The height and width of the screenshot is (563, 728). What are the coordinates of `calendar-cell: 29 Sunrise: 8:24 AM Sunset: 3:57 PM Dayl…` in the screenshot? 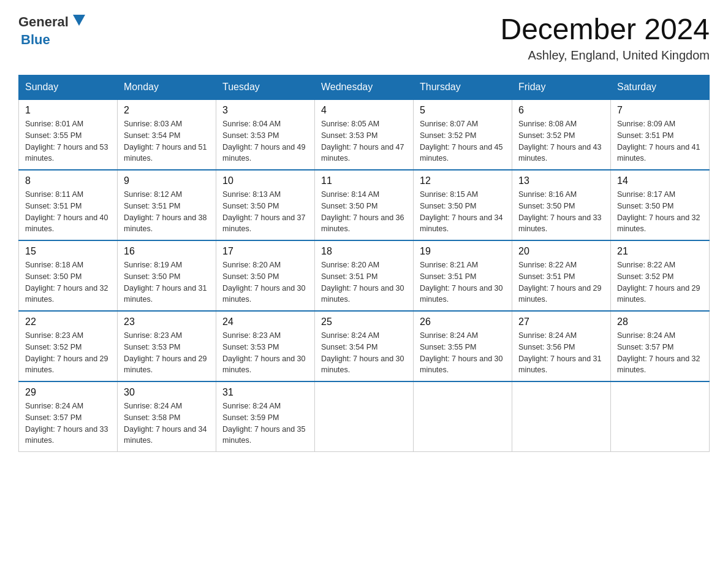 It's located at (69, 417).